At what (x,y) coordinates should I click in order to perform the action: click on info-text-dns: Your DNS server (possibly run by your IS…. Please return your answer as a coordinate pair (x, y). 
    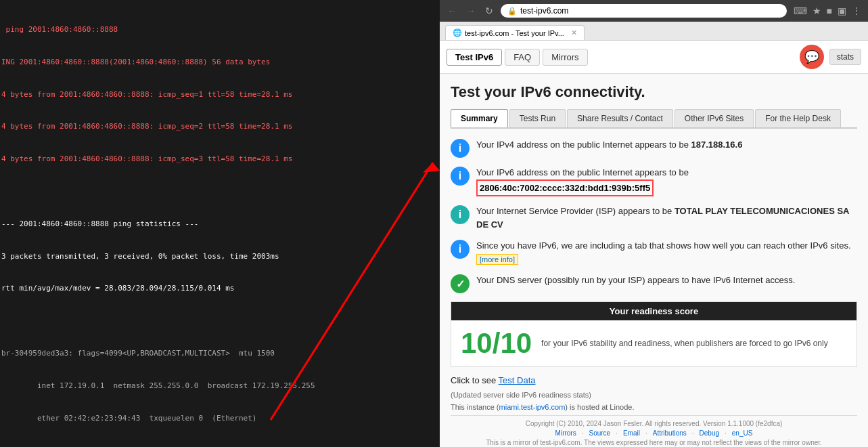
    Looking at the image, I should click on (636, 280).